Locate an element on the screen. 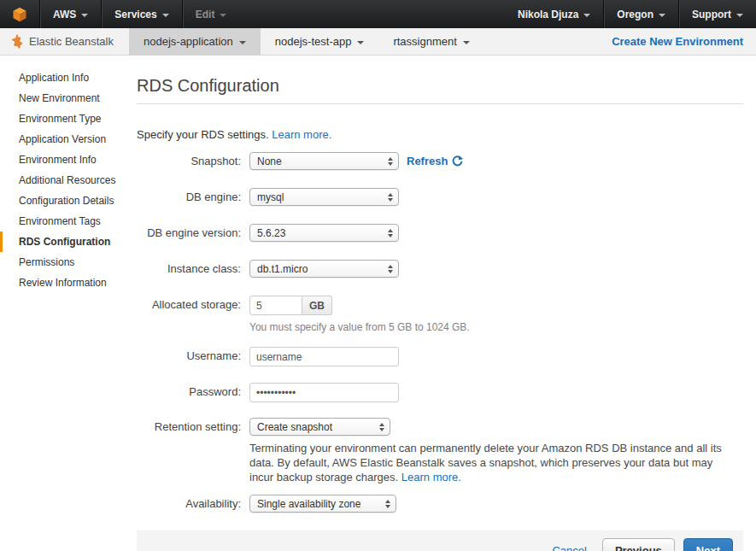 The height and width of the screenshot is (551, 756). retention-help: Terminating your environment can permane… is located at coordinates (490, 463).